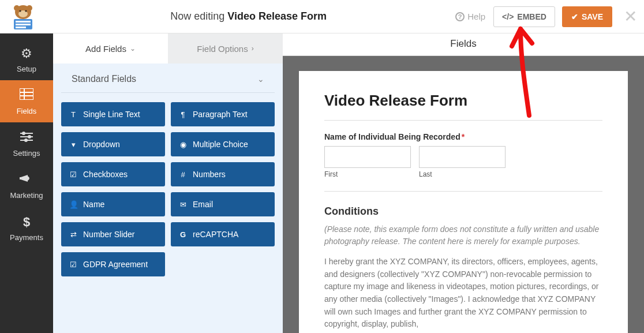  I want to click on text-height-icon: T, so click(73, 114).